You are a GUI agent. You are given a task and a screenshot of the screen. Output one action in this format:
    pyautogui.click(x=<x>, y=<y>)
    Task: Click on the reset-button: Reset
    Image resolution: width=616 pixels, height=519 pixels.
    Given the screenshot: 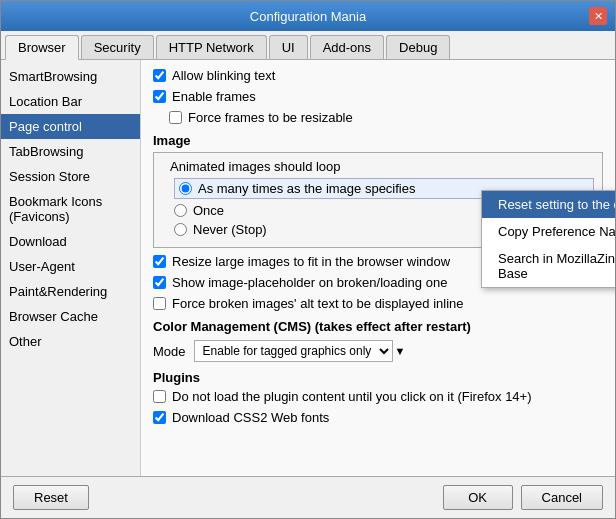 What is the action you would take?
    pyautogui.click(x=51, y=498)
    